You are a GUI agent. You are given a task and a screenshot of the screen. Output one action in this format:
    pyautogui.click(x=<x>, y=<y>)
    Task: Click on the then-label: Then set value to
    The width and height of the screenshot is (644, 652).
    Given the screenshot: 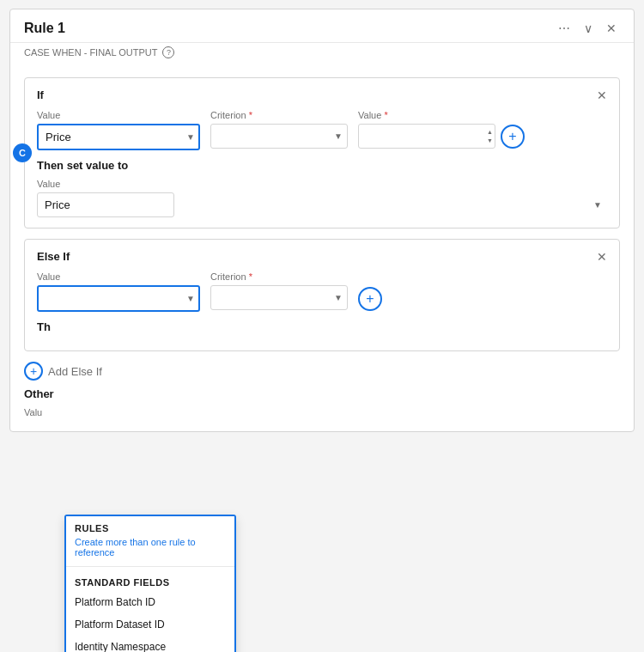 What is the action you would take?
    pyautogui.click(x=322, y=165)
    